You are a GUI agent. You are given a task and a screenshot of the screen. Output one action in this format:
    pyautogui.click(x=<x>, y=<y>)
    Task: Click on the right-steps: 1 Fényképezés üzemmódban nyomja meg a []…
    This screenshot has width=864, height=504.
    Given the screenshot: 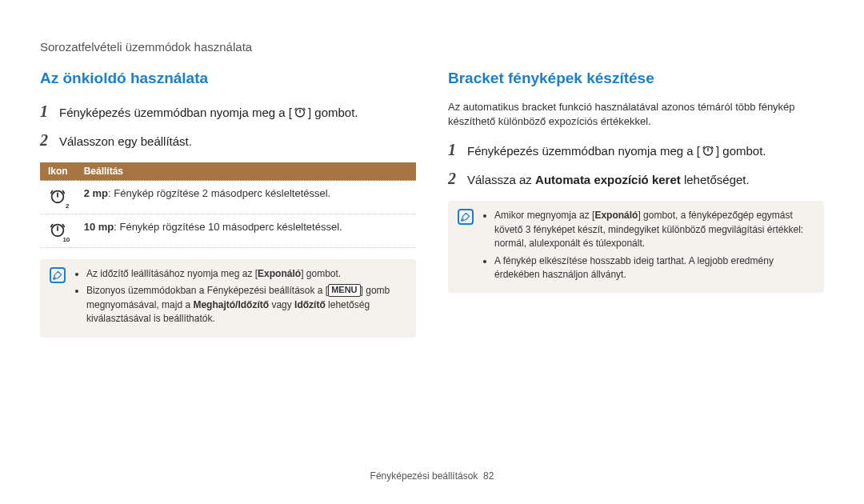 What is the action you would take?
    pyautogui.click(x=636, y=164)
    